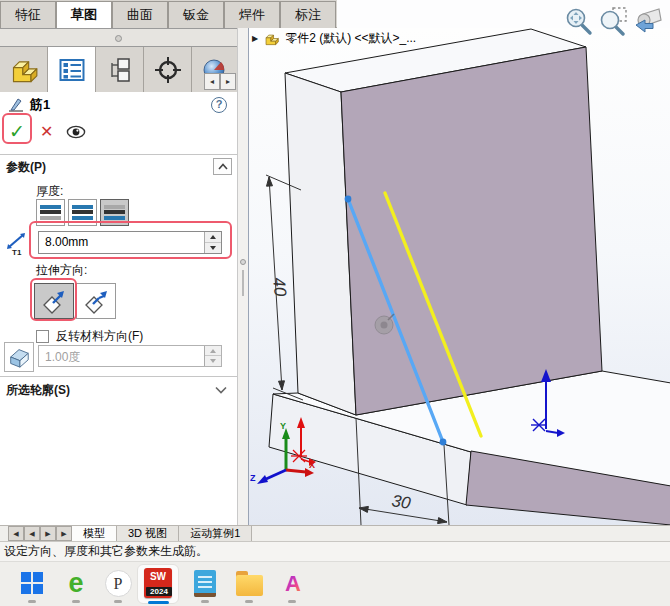 Image resolution: width=670 pixels, height=606 pixels. Describe the element at coordinates (158, 583) in the screenshot. I see `solidworks-taskbar-button: SW 2024` at that location.